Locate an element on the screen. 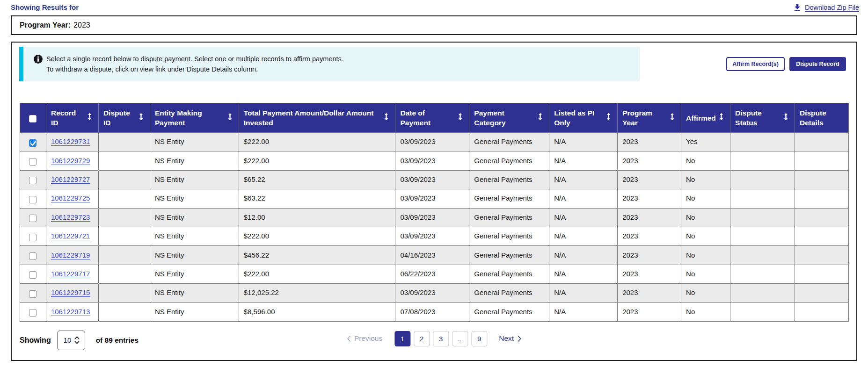  dispute-record-button: Dispute Record is located at coordinates (818, 64).